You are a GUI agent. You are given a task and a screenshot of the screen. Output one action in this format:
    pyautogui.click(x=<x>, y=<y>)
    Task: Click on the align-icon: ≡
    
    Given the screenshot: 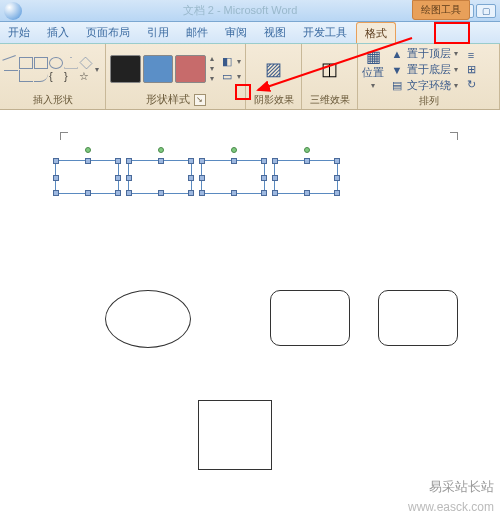 What is the action you would take?
    pyautogui.click(x=471, y=55)
    